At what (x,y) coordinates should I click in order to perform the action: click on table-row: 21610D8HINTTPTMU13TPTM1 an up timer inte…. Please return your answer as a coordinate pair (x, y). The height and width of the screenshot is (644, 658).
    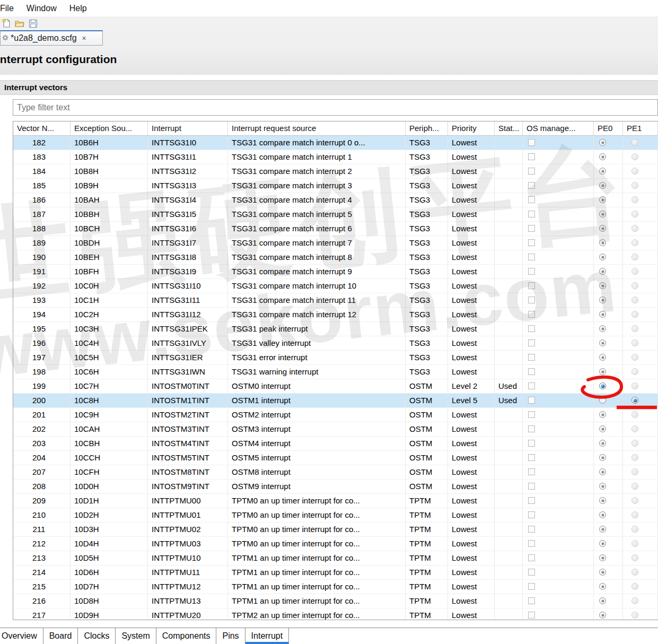
    Looking at the image, I should click on (336, 602).